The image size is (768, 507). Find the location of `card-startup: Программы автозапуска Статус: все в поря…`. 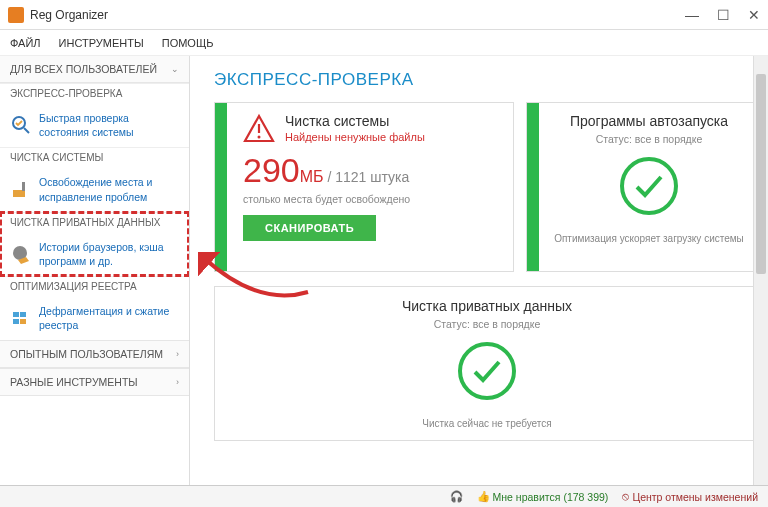

card-startup: Программы автозапуска Статус: все в поря… is located at coordinates (643, 187).